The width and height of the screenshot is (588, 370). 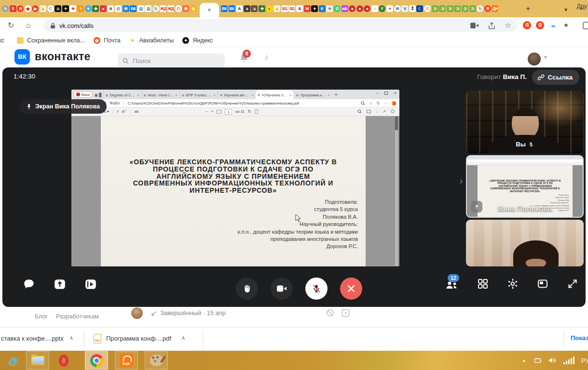 What do you see at coordinates (475, 26) in the screenshot?
I see `camera-permission-icon` at bounding box center [475, 26].